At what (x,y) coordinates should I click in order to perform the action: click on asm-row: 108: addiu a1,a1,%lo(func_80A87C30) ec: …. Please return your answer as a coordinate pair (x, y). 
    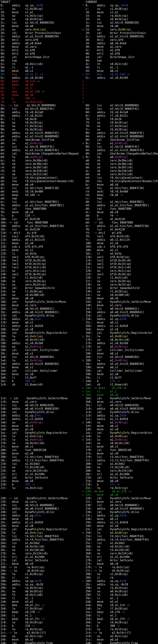
    Looking at the image, I should click on (79, 226).